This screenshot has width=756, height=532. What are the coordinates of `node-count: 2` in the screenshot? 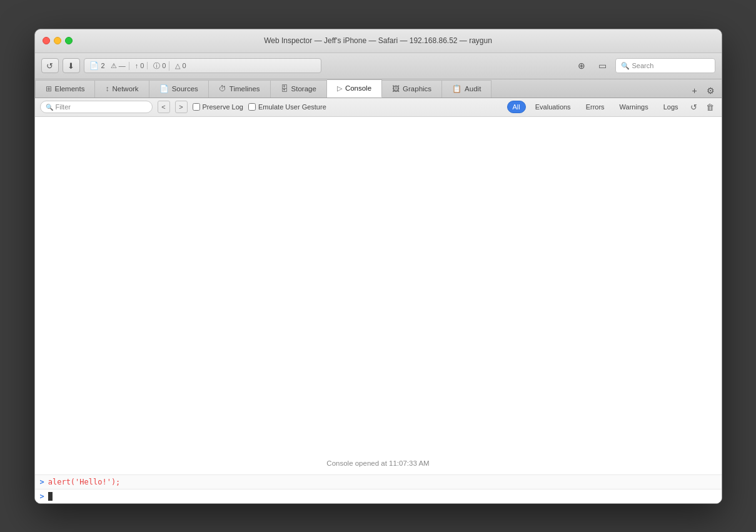 It's located at (103, 66).